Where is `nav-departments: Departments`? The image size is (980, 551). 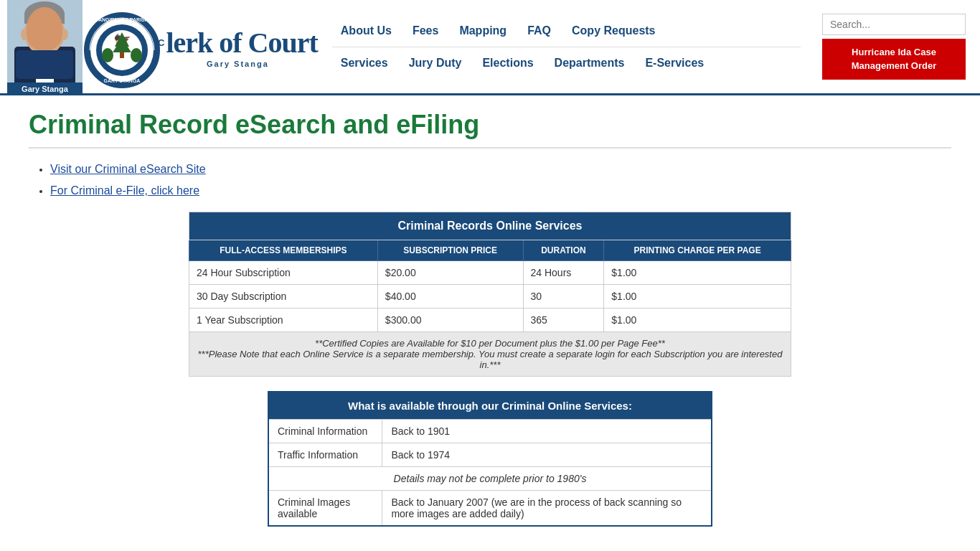
nav-departments: Departments is located at coordinates (590, 63).